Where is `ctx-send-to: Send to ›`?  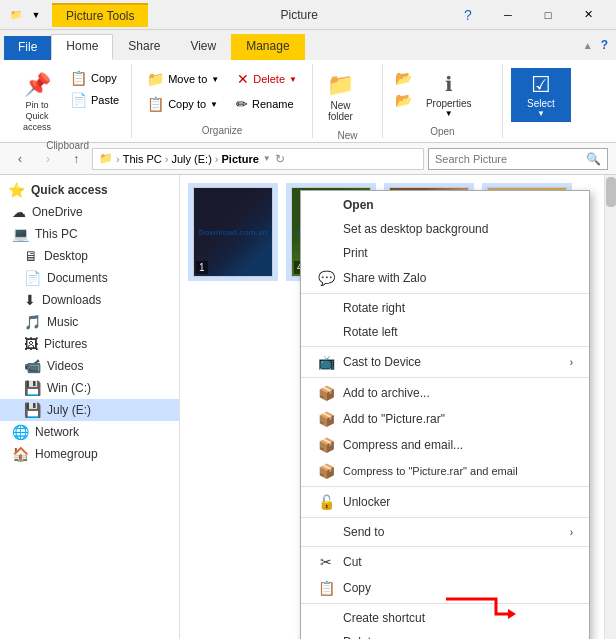 ctx-send-to: Send to › is located at coordinates (445, 532).